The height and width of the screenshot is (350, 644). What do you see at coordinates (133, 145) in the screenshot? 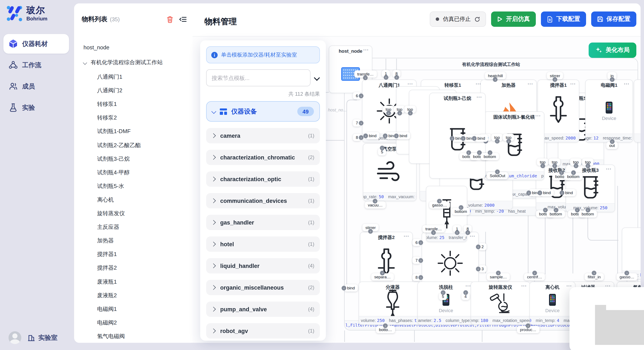
I see `tree-item: 试剂瓶2-乙酸乙酯` at bounding box center [133, 145].